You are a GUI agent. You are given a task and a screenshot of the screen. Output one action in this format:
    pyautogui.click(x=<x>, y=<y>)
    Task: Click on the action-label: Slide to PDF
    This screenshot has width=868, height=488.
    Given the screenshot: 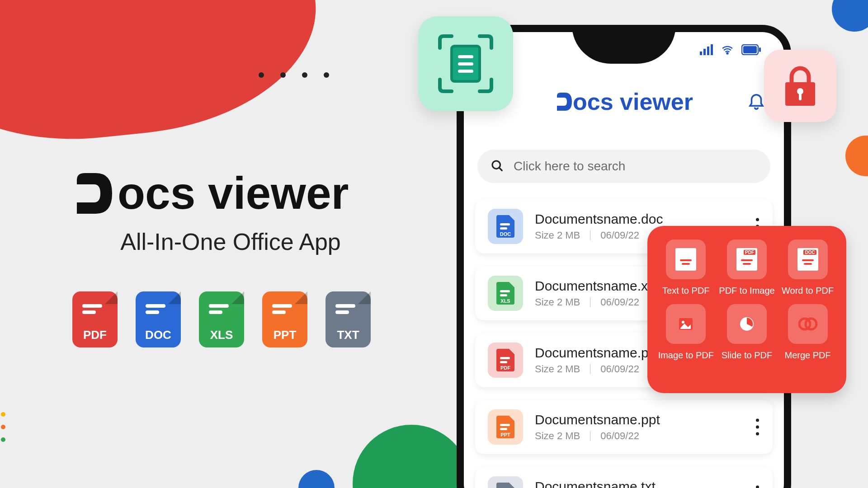 What is the action you would take?
    pyautogui.click(x=747, y=355)
    